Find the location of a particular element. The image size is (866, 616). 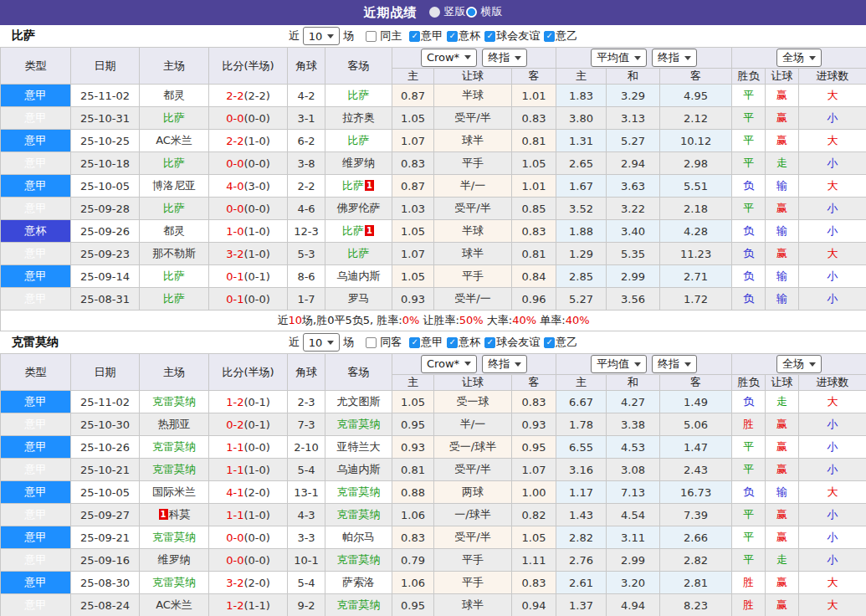

avg-home-odds: 3.52 is located at coordinates (582, 209).